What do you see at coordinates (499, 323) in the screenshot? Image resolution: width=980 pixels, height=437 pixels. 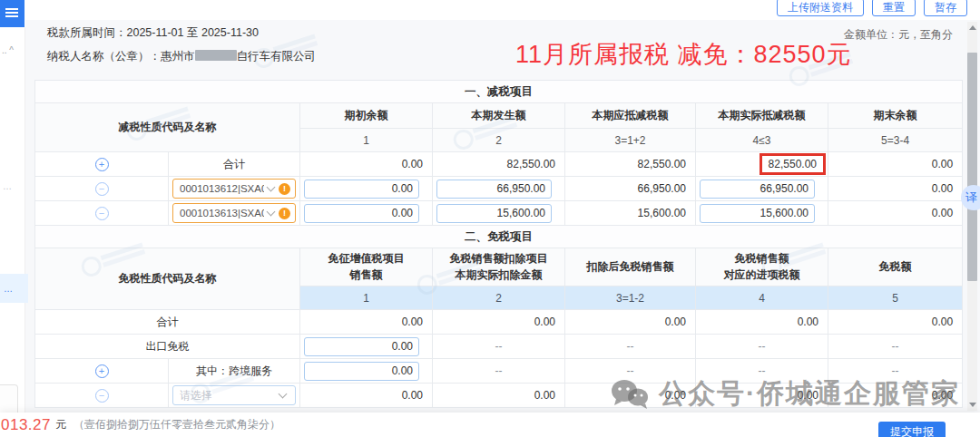 I see `table-row: 合计 0.00 0.00 0.00 0.00 0.00` at bounding box center [499, 323].